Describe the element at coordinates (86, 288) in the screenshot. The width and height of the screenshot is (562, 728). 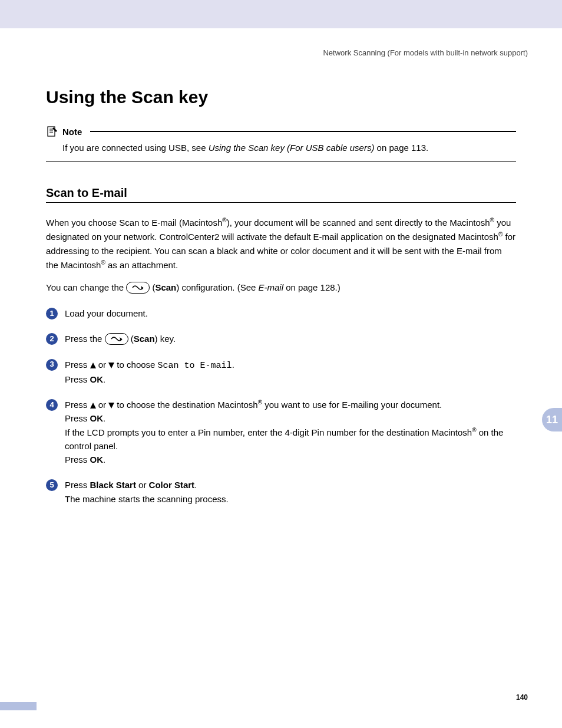
I see `p2-seg1: You can change the` at that location.